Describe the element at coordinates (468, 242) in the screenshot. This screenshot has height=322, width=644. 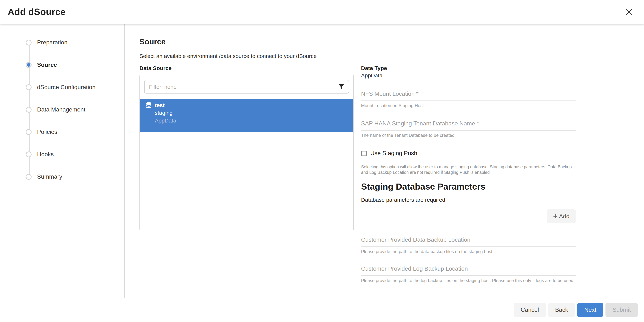
I see `data-backup-location-input` at that location.